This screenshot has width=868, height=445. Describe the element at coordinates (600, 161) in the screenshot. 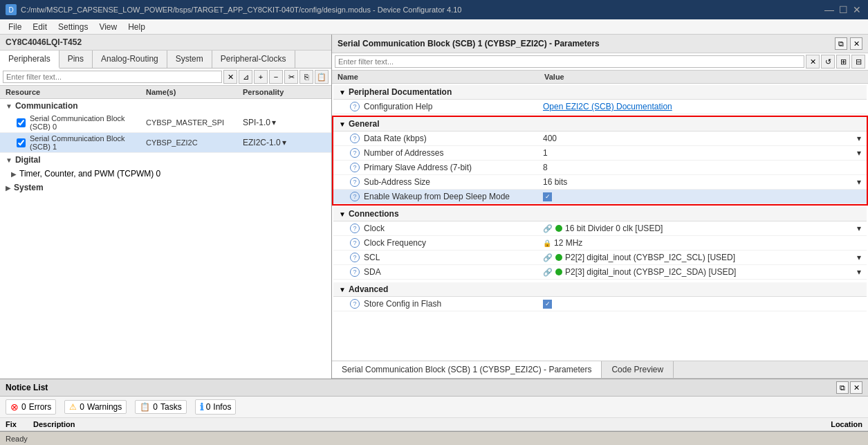

I see `section-general: ▼ General ? Data Rate (kbps) 400 ▾ ? Num…` at that location.